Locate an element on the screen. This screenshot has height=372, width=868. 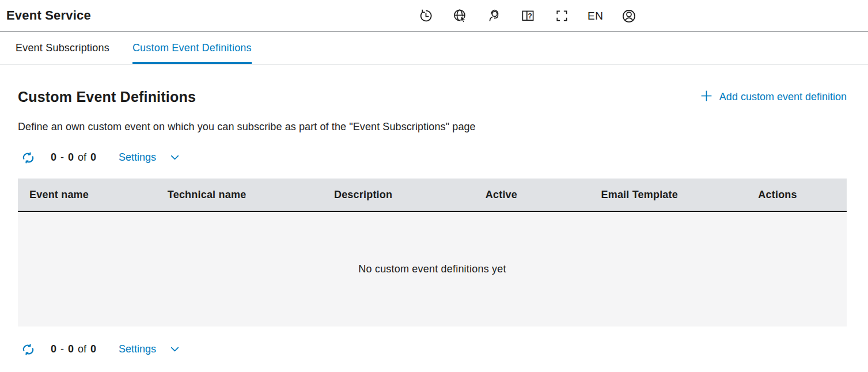
topbar-icon-strip: ? EN is located at coordinates (528, 16).